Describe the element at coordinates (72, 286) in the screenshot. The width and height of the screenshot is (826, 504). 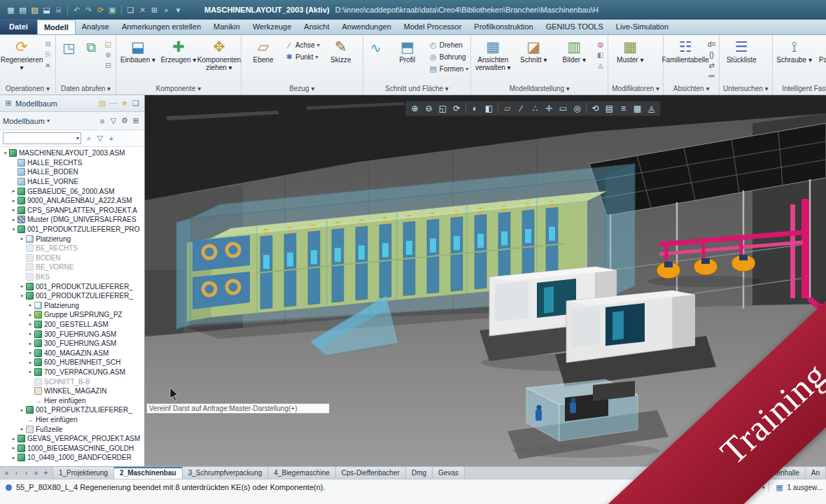
I see `tree-item-001-produktzulieferer: ▸001_PRODUKTZULIEFERER_` at that location.